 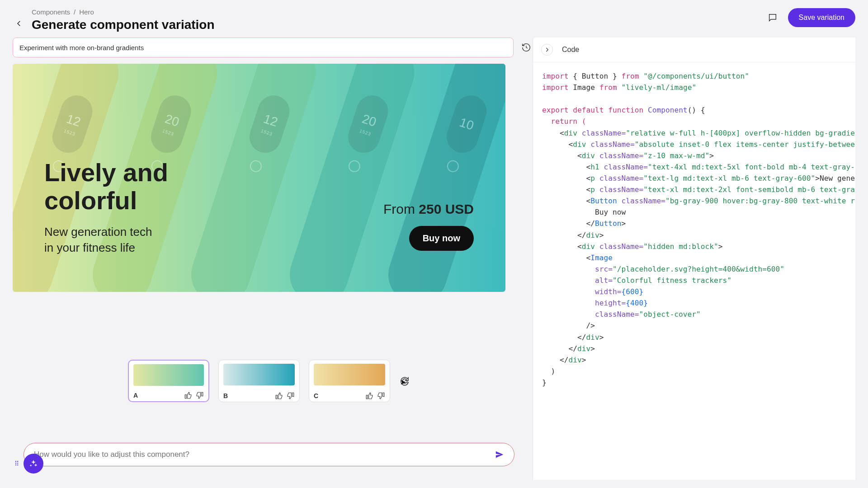 What do you see at coordinates (106, 240) in the screenshot?
I see `hero-subtitle: New generation techin your fitness life` at bounding box center [106, 240].